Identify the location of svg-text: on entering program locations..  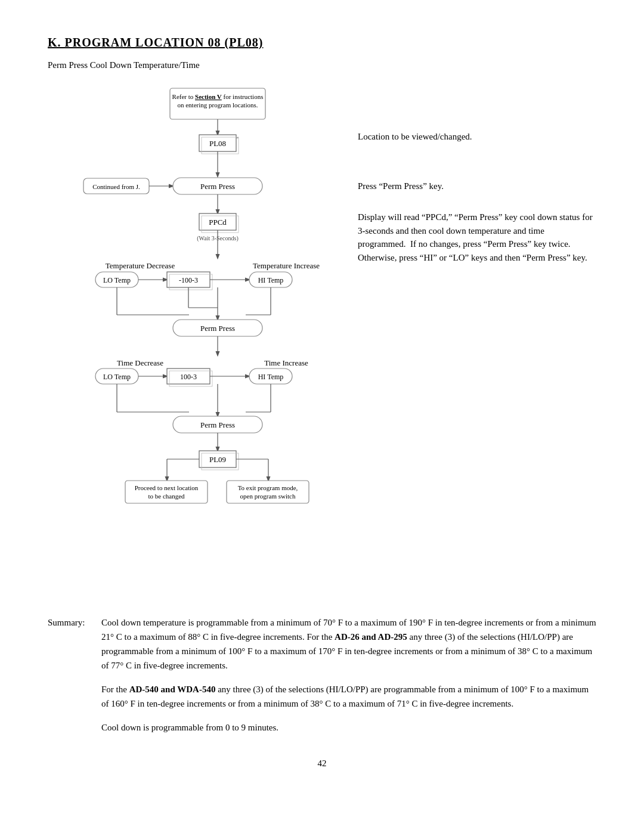
(217, 105).